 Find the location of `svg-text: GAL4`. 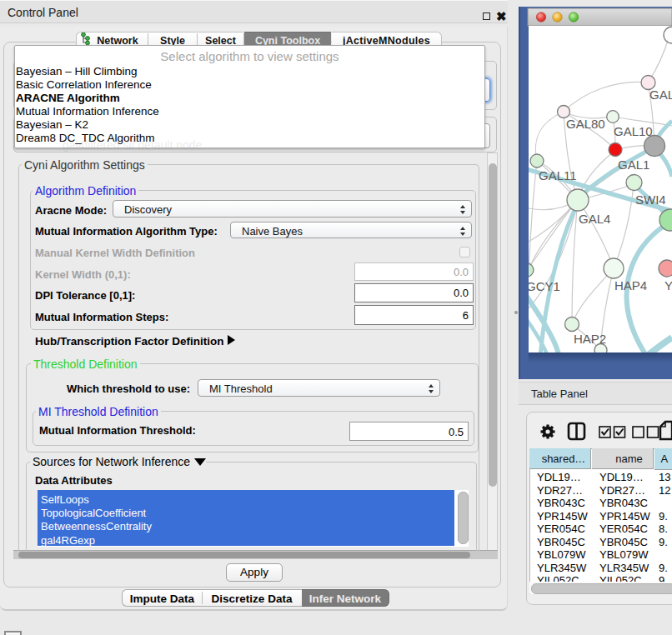

svg-text: GAL4 is located at coordinates (594, 218).